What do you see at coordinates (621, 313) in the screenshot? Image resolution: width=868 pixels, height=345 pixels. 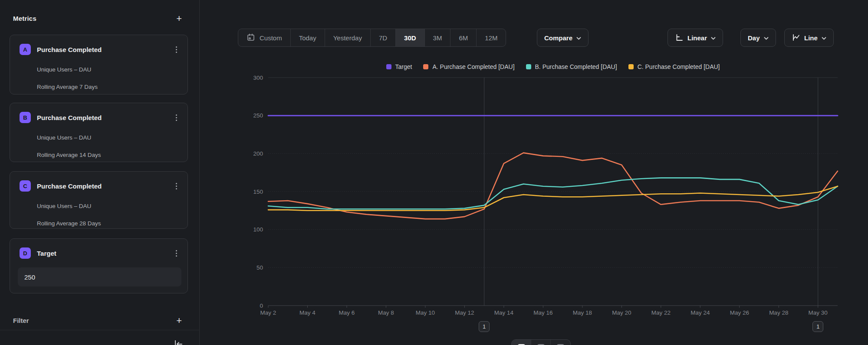 I see `x-tick-label: May 20` at bounding box center [621, 313].